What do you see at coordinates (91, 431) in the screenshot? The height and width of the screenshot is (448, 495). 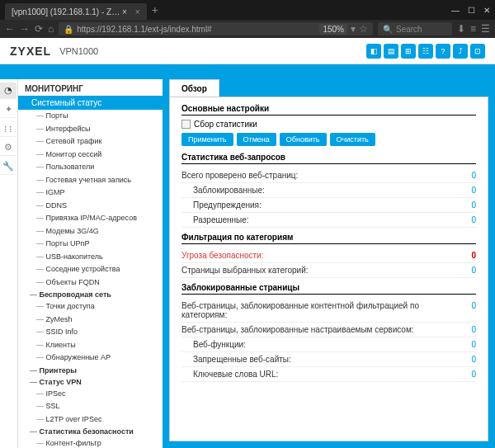 I see `sidebar-group-sec: Статистика безопасности` at bounding box center [91, 431].